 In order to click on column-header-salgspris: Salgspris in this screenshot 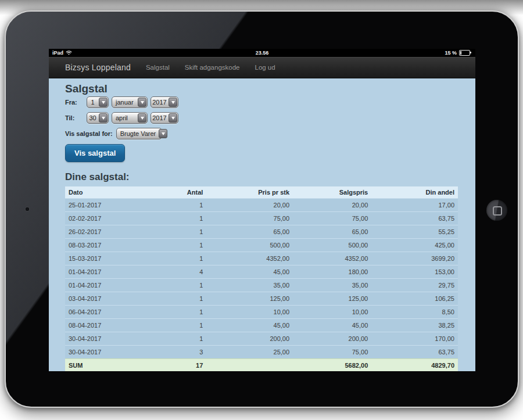, I will do `click(332, 193)`.